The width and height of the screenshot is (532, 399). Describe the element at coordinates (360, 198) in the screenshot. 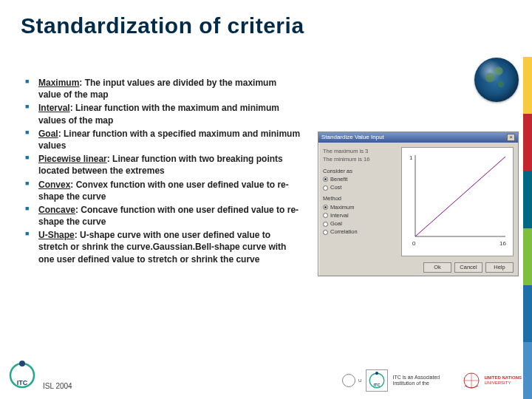

I see `method-label: Method` at that location.